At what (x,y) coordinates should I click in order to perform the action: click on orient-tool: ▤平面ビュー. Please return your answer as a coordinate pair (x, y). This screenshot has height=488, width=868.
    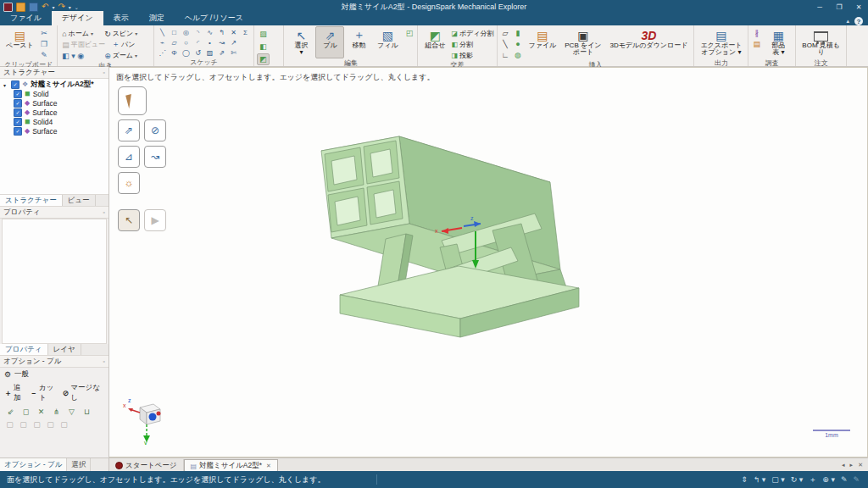
    Looking at the image, I should click on (85, 44).